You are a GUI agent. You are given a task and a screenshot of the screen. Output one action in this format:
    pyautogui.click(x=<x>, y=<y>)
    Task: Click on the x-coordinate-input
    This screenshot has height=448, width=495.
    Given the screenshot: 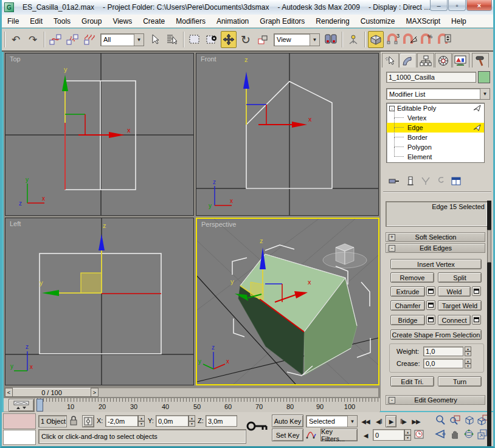 What is the action you would take?
    pyautogui.click(x=122, y=421)
    